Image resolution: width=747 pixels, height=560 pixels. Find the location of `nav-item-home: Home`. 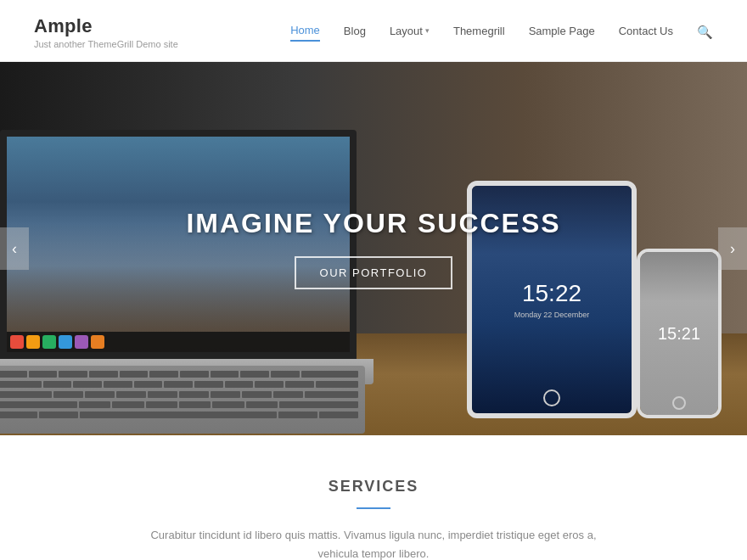

nav-item-home: Home is located at coordinates (306, 32).